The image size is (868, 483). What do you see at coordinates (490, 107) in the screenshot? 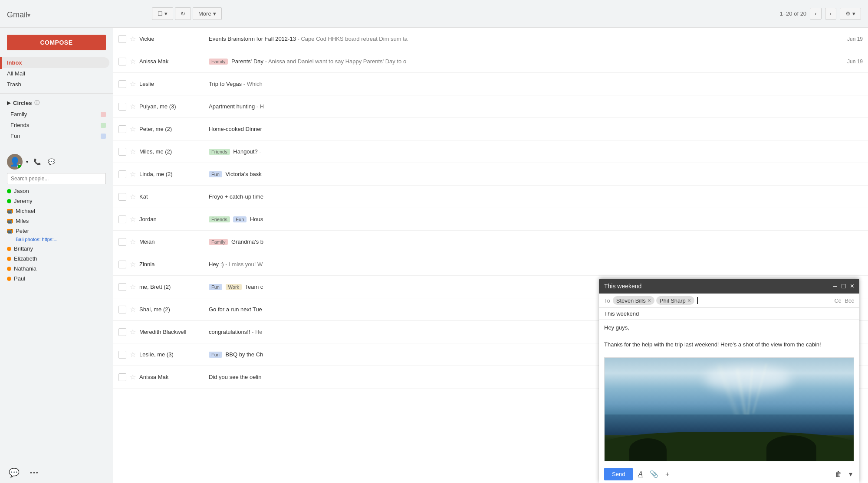
I see `table-row: ☆ Puiyan, me (3) Apartment hunting - H` at bounding box center [490, 107].